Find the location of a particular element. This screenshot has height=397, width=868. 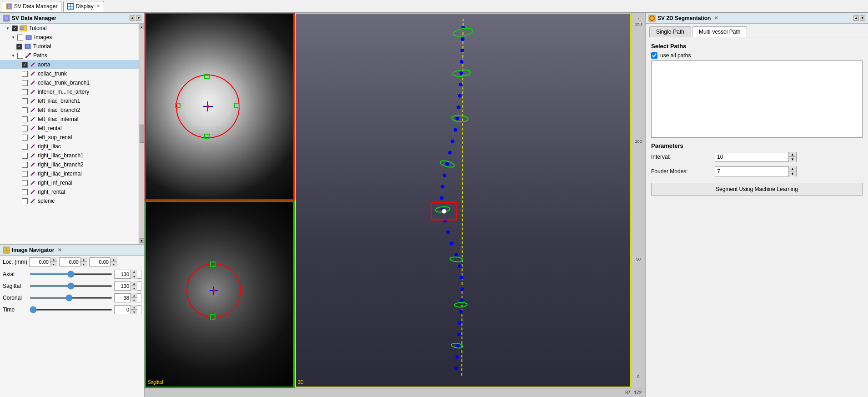

tree-celiac-trunk-branch1-checkbox is located at coordinates (25, 83).